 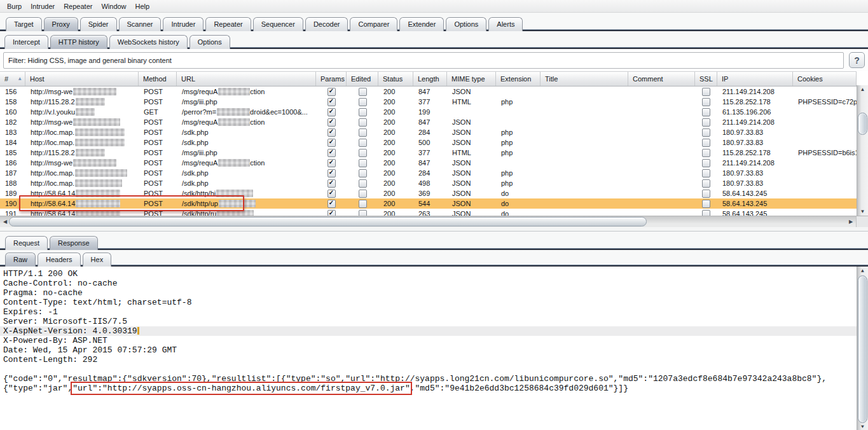 I want to click on table-row: 183http://loc.map.POST/sdk.php200284JSON…, so click(x=429, y=132).